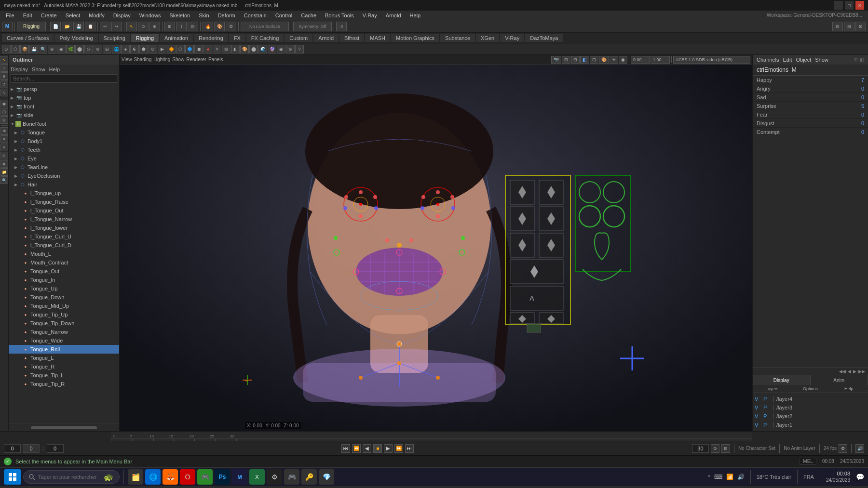 The width and height of the screenshot is (868, 488). Describe the element at coordinates (155, 26) in the screenshot. I see `transform-btn: ⊕` at that location.